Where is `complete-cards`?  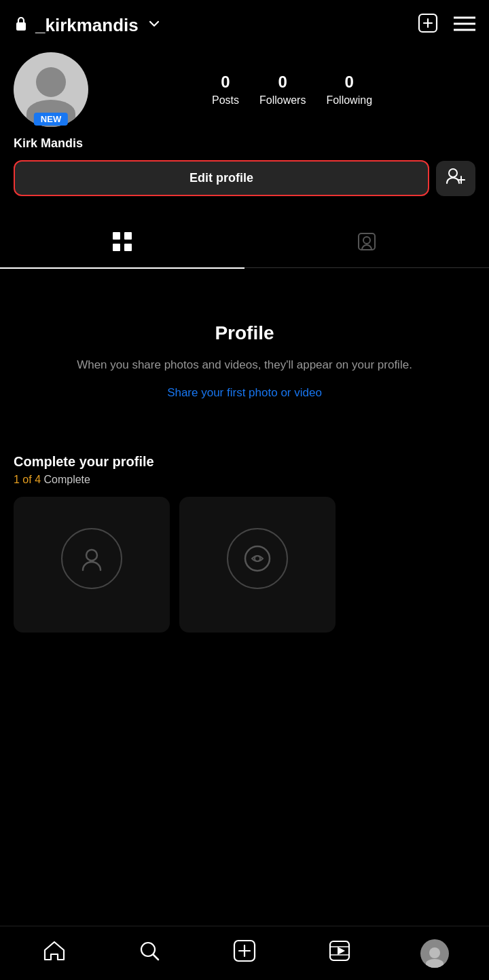 complete-cards is located at coordinates (244, 565).